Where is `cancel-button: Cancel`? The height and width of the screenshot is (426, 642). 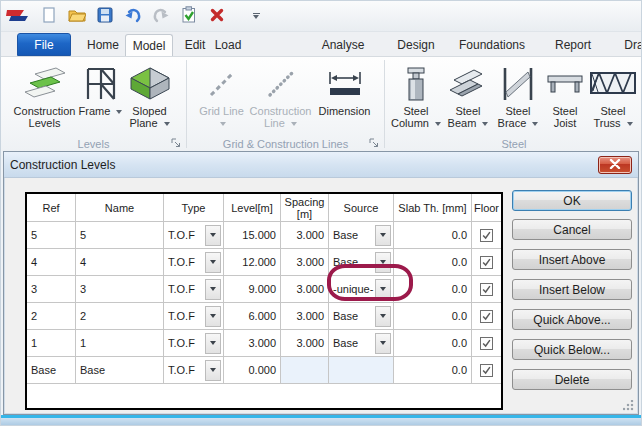 cancel-button: Cancel is located at coordinates (572, 230).